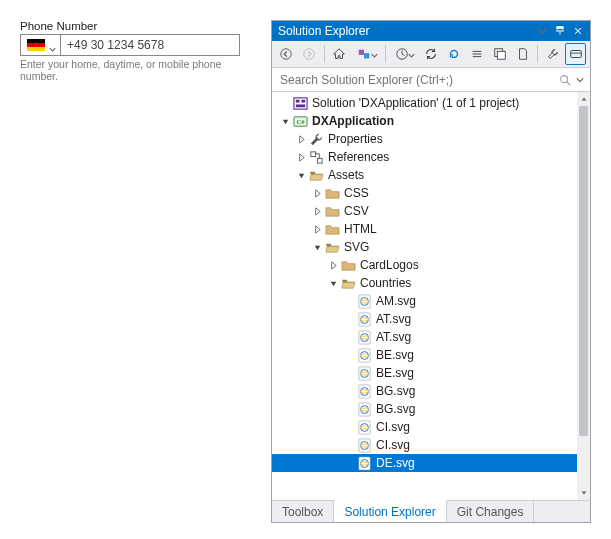 The height and width of the screenshot is (539, 611). I want to click on scroll-track, so click(584, 296).